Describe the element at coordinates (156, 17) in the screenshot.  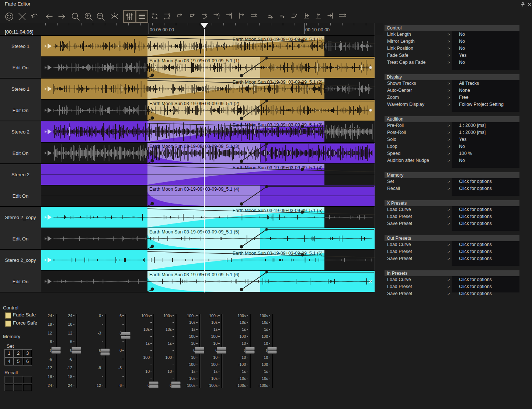
I see `xfade-left-icon` at that location.